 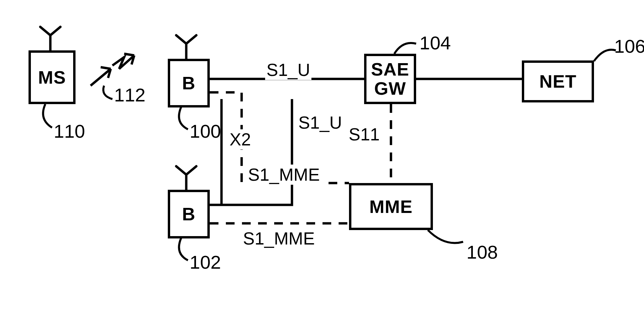 What do you see at coordinates (189, 214) in the screenshot?
I see `node-b2: B` at bounding box center [189, 214].